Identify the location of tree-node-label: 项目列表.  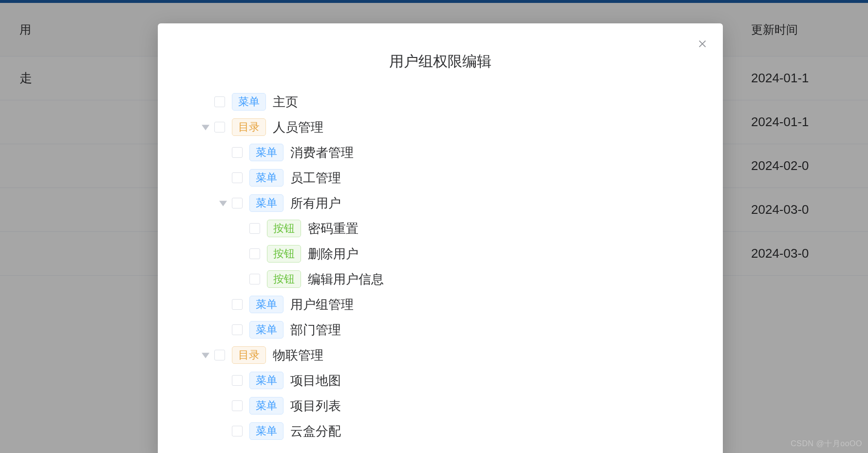
(316, 406).